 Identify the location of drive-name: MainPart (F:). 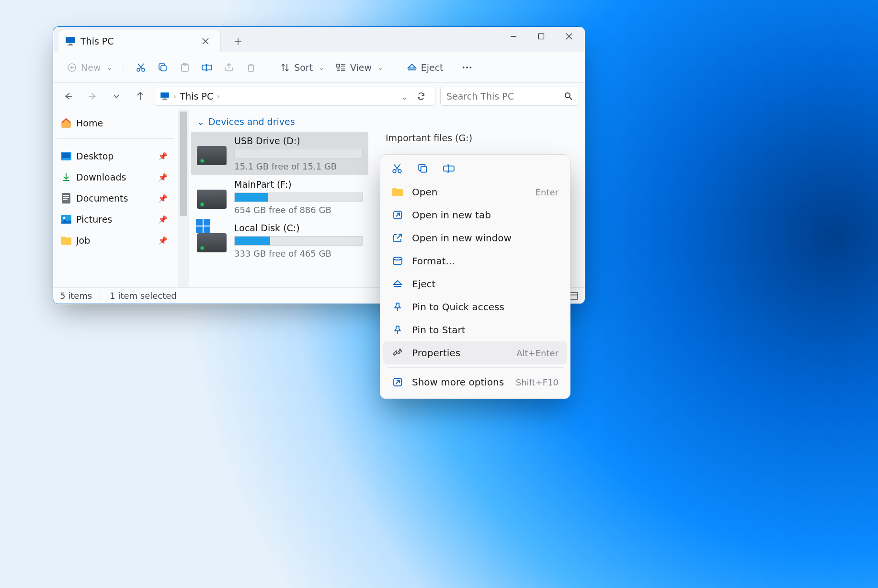
(298, 184).